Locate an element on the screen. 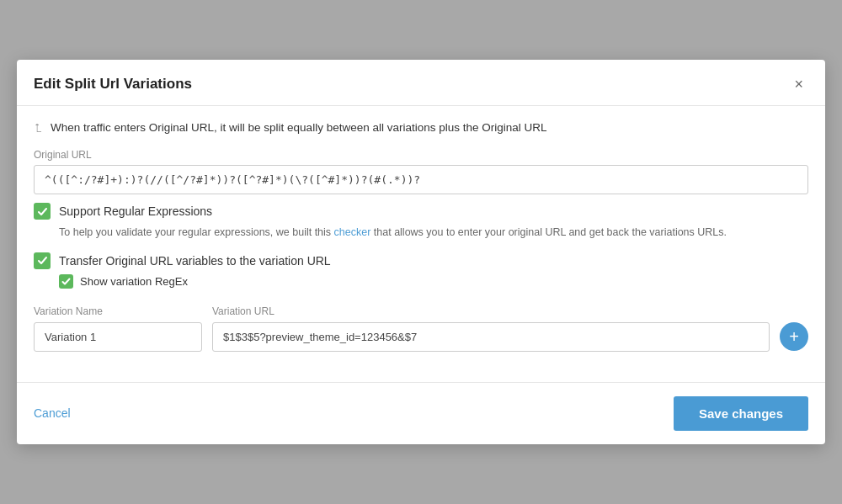 This screenshot has width=842, height=504. original-url-field: Original URL is located at coordinates (421, 172).